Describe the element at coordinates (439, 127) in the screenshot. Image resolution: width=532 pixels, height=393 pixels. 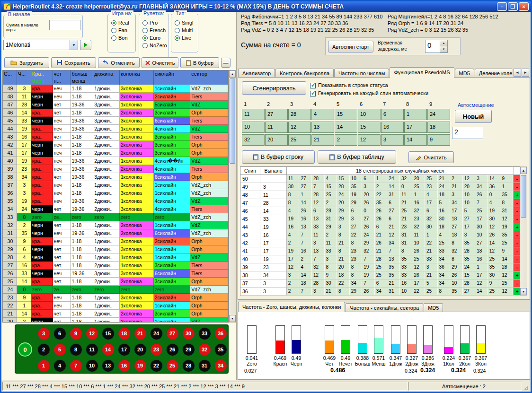
I see `grid-cell: 18` at that location.